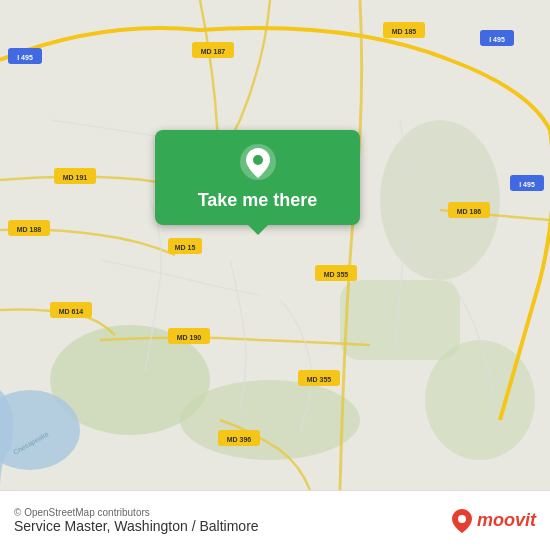  Describe the element at coordinates (506, 520) in the screenshot. I see `moovit-brand-text: moovit` at that location.